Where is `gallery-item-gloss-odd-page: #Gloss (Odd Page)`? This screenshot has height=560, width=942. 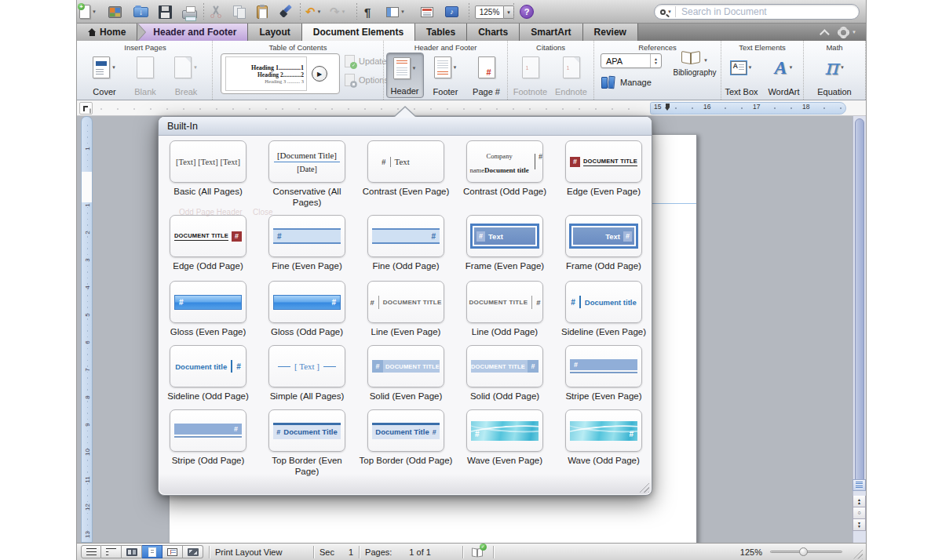 gallery-item-gloss-odd-page: #Gloss (Odd Page) is located at coordinates (307, 309).